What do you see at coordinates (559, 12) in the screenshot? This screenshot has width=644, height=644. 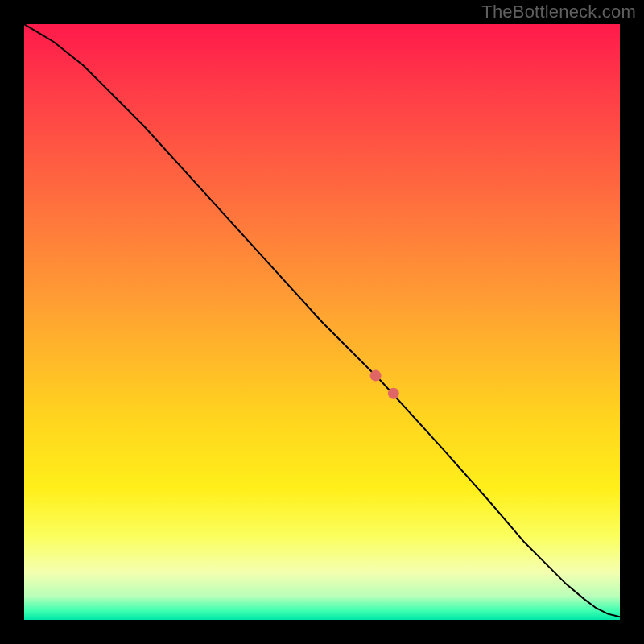 I see `watermark-text: TheBottleneck.com` at bounding box center [559, 12].